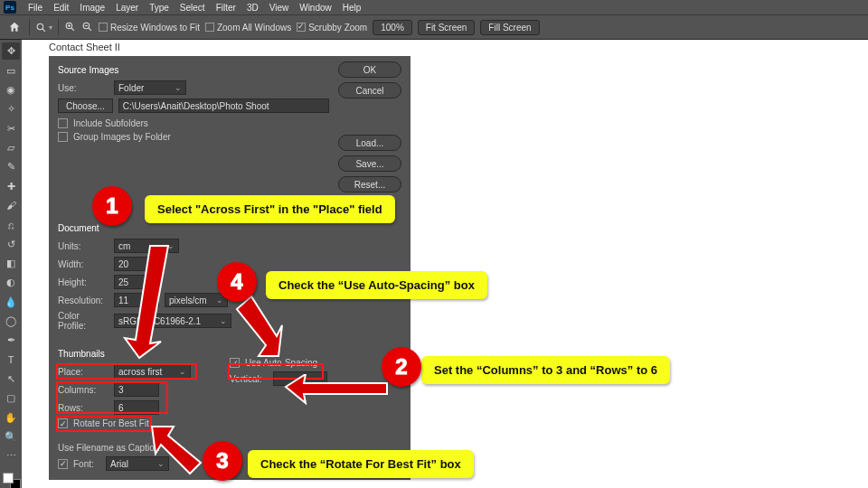  What do you see at coordinates (224, 106) in the screenshot?
I see `path-field: C:\Users\Anait\Desktop\Photo Shoot` at bounding box center [224, 106].